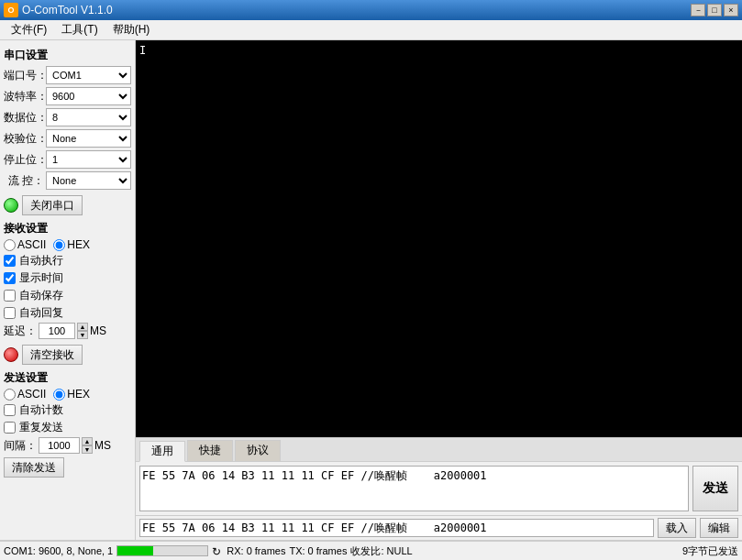 The height and width of the screenshot is (560, 742). What do you see at coordinates (731, 10) in the screenshot?
I see `close-button: ×` at bounding box center [731, 10].